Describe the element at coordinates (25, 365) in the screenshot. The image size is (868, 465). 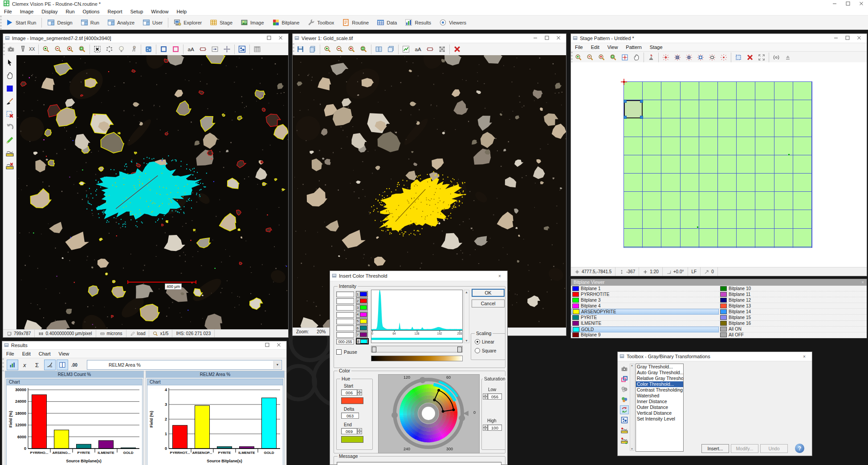
I see `italic-x-button: x` at that location.